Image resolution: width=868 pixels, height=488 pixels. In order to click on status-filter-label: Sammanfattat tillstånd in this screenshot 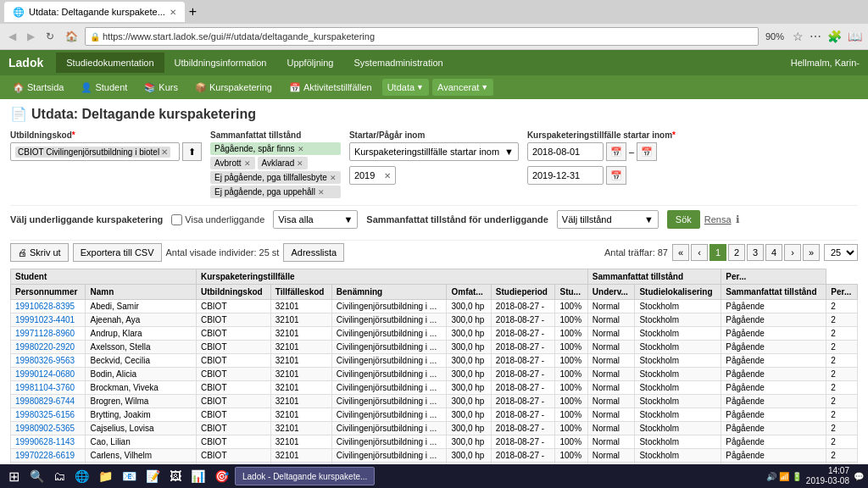, I will do `click(275, 136)`.